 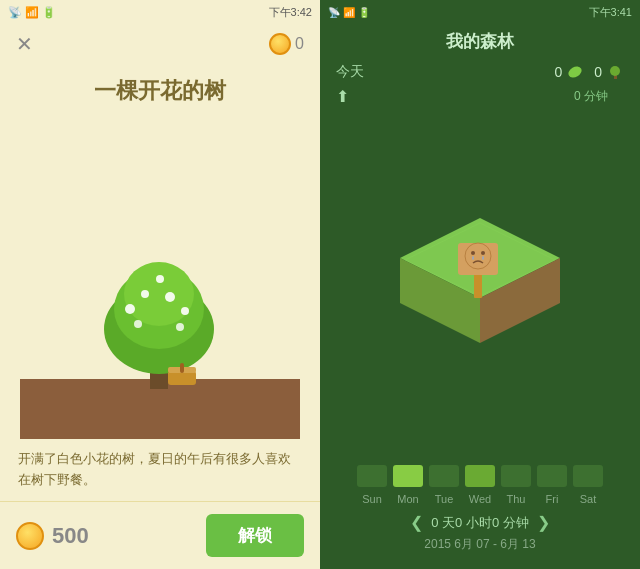 I want to click on right-battery-icon: 🔋, so click(x=364, y=12).